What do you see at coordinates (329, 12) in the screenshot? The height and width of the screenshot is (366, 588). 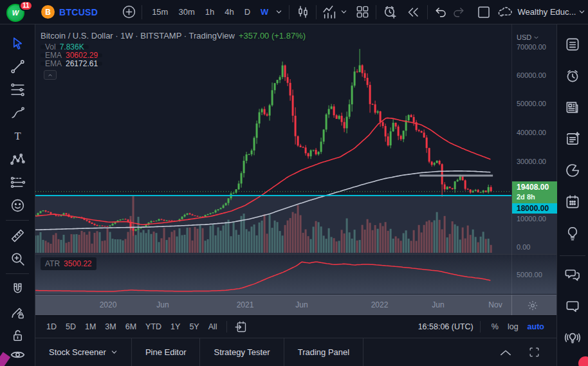 I see `indicators-button` at bounding box center [329, 12].